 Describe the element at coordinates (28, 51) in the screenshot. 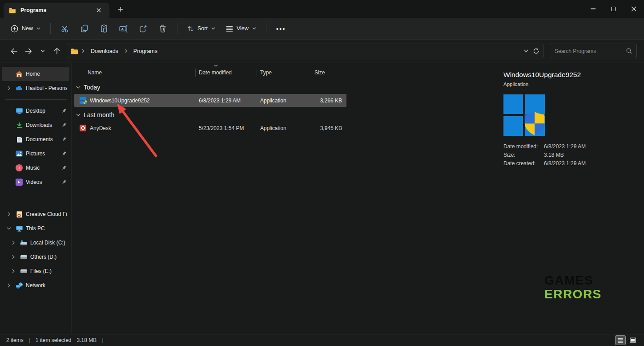

I see `forward-button` at that location.